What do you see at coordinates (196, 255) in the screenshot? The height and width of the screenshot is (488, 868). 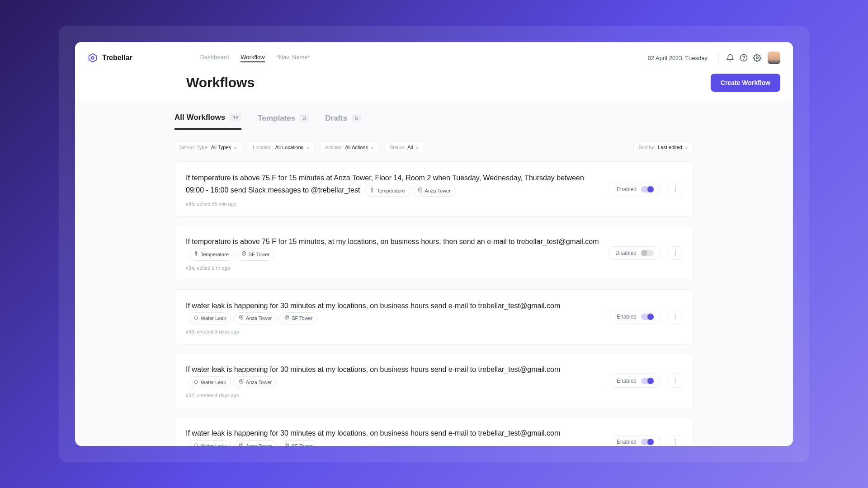 I see `thermometer-icon` at bounding box center [196, 255].